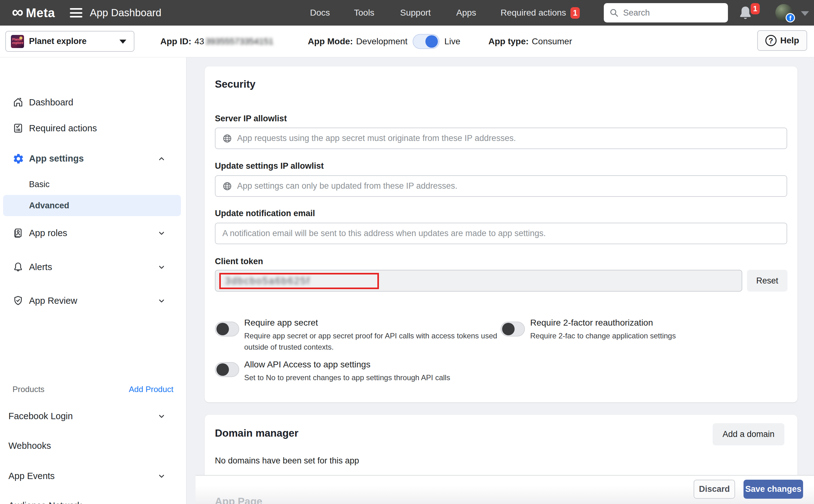  I want to click on notifications-button: 1, so click(749, 14).